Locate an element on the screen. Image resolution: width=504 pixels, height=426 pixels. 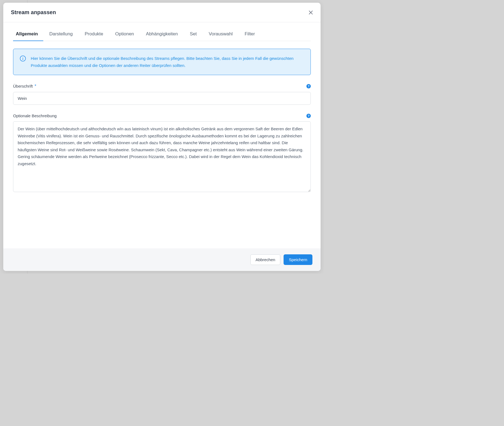
cancel-button: Abbrechen is located at coordinates (266, 260).